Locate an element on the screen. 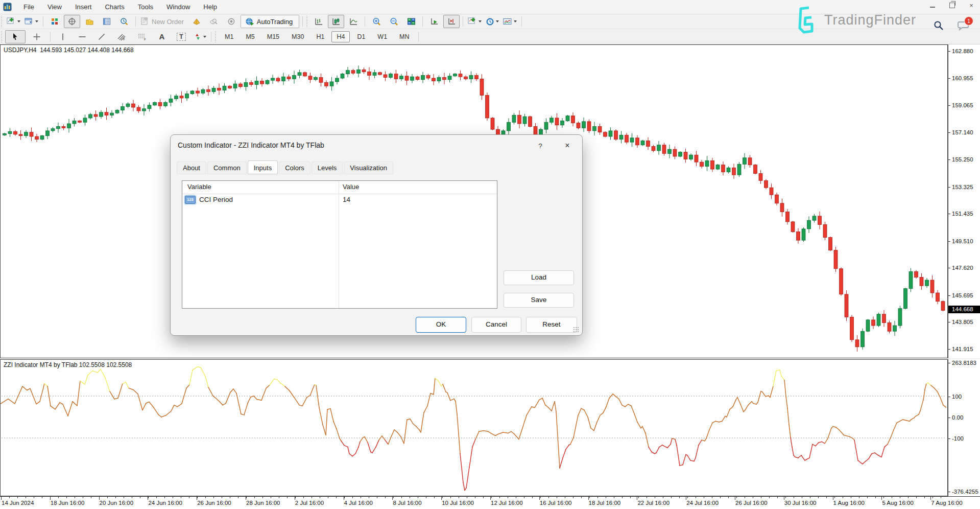 This screenshot has width=980, height=509. navigator-button is located at coordinates (89, 21).